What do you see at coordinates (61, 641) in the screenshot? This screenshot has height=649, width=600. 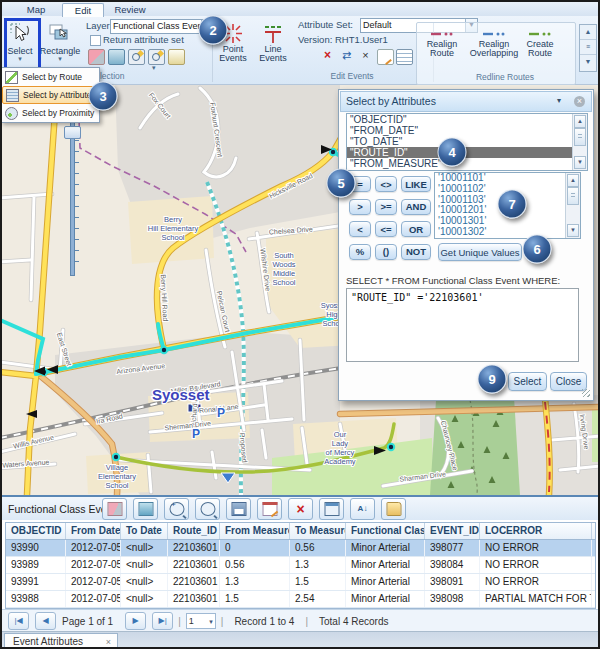 I see `tab-event-attributes: Event Attributes` at bounding box center [61, 641].